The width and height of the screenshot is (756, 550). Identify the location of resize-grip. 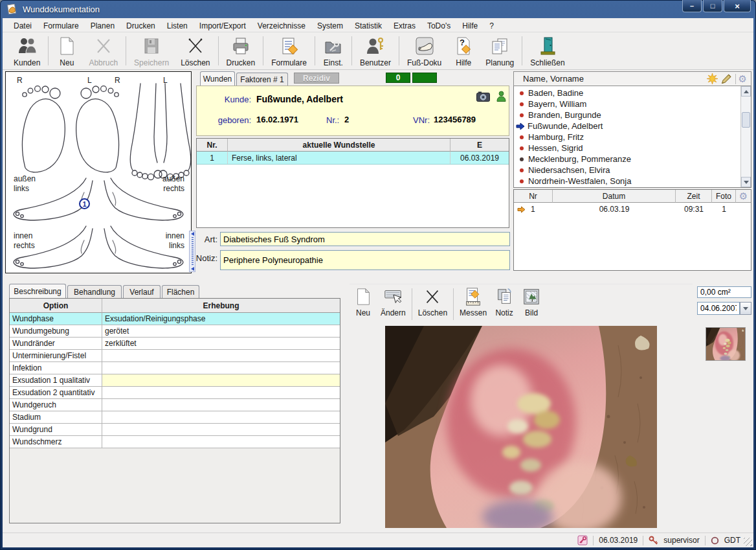
(748, 542).